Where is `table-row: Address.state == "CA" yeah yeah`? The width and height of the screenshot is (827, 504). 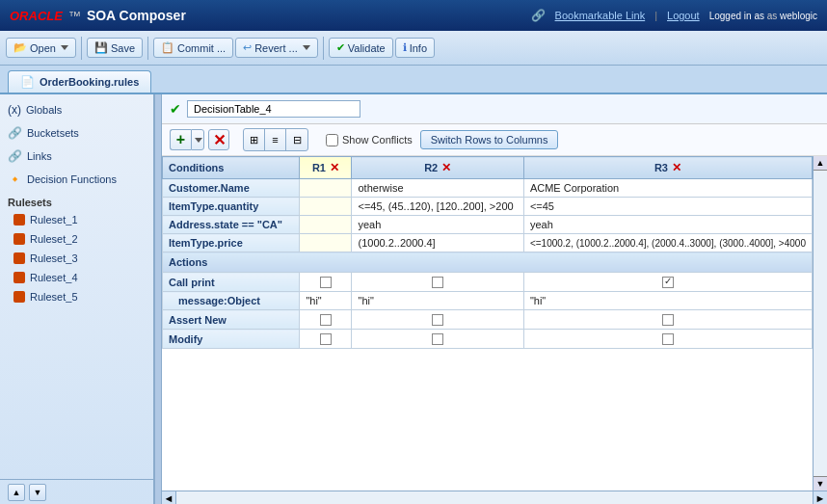 table-row: Address.state == "CA" yeah yeah is located at coordinates (488, 225).